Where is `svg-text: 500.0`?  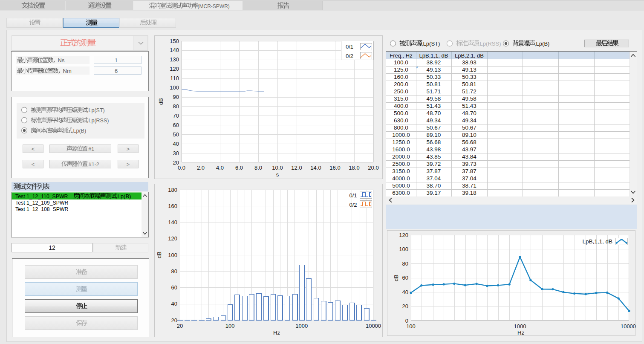
svg-text: 500.0 is located at coordinates (401, 113).